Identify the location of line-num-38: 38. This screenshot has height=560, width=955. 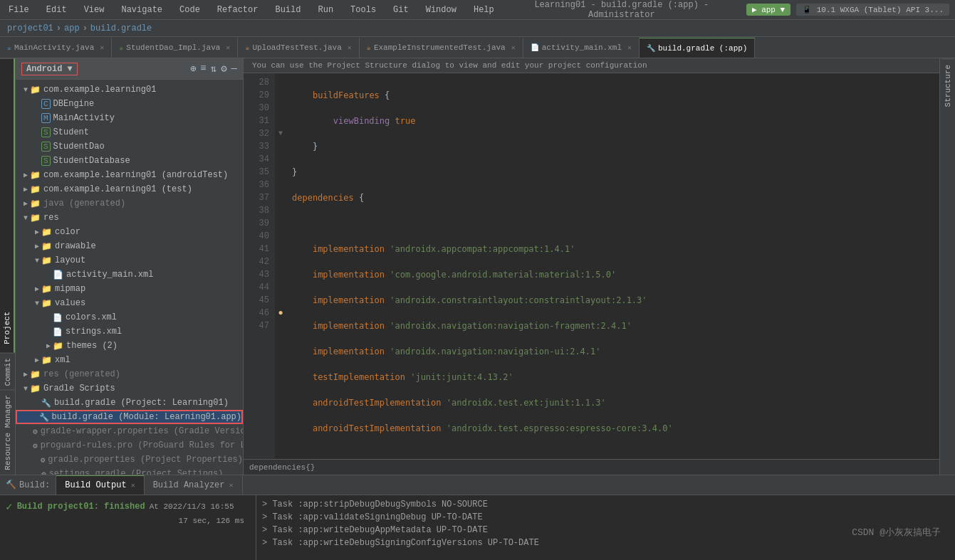
(256, 211).